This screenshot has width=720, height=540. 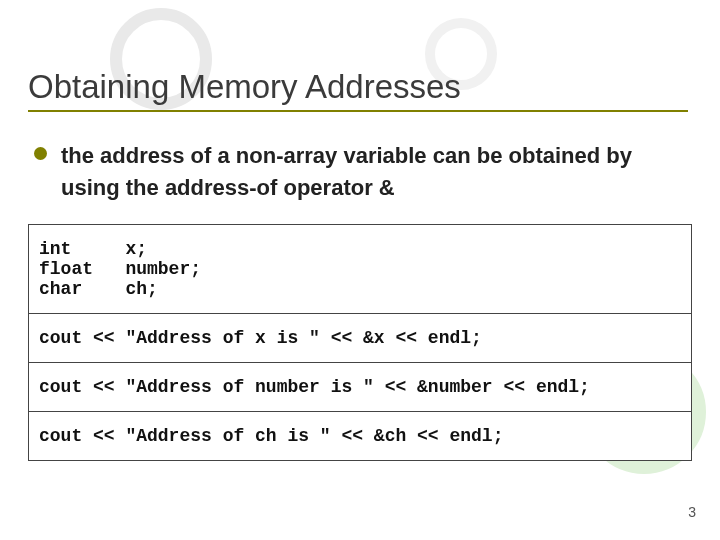 I want to click on bullet-text: the address of a non-array variable can …, so click(x=362, y=172).